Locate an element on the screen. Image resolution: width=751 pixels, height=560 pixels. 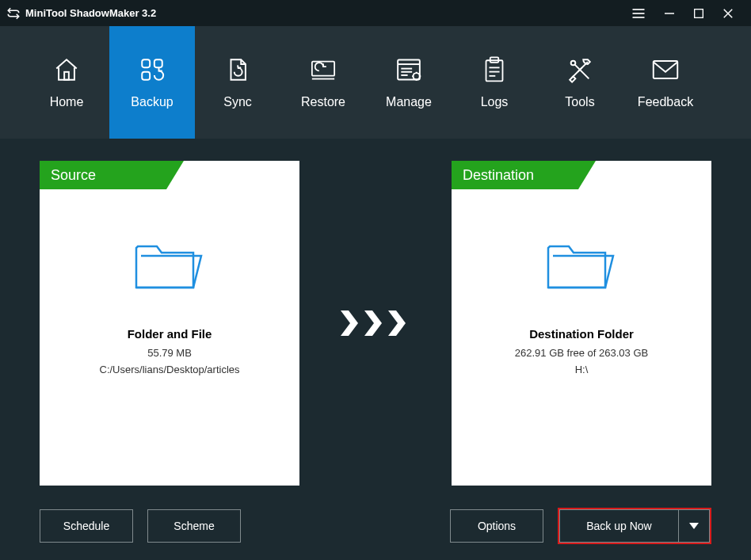
schedule-label: Schedule is located at coordinates (86, 526).